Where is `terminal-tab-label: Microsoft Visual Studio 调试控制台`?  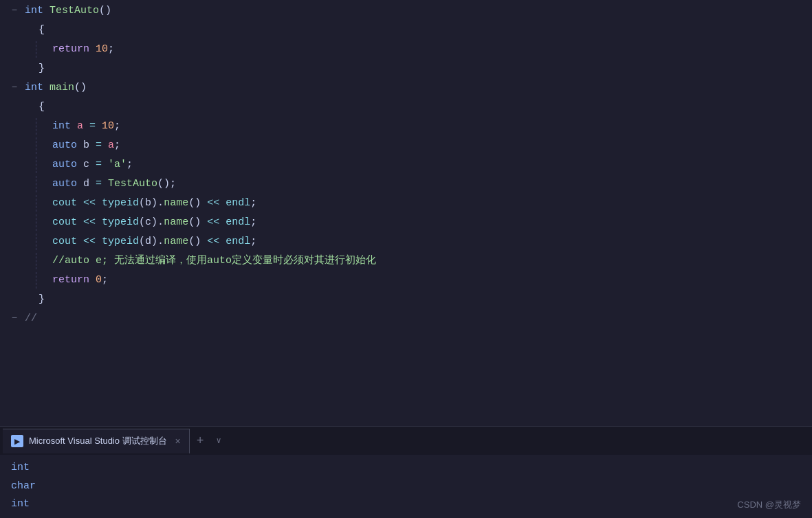 terminal-tab-label: Microsoft Visual Studio 调试控制台 is located at coordinates (98, 441).